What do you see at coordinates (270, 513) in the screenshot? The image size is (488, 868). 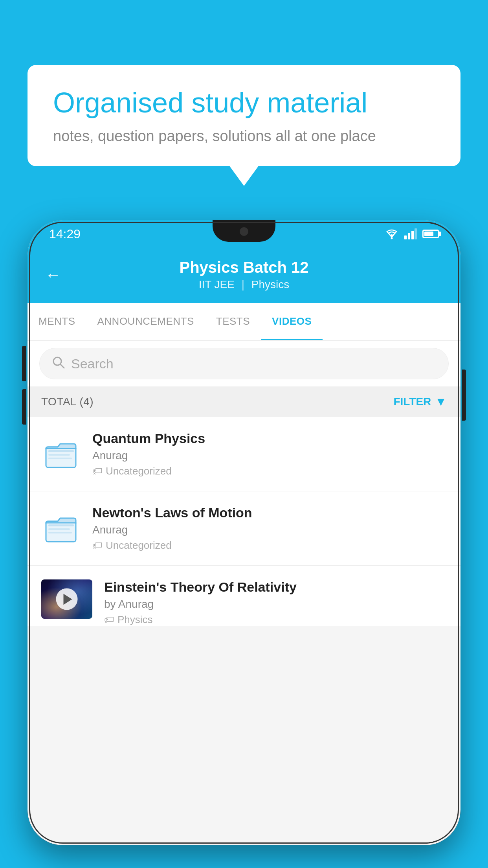 I see `video-title: Newton's Laws of Motion` at bounding box center [270, 513].